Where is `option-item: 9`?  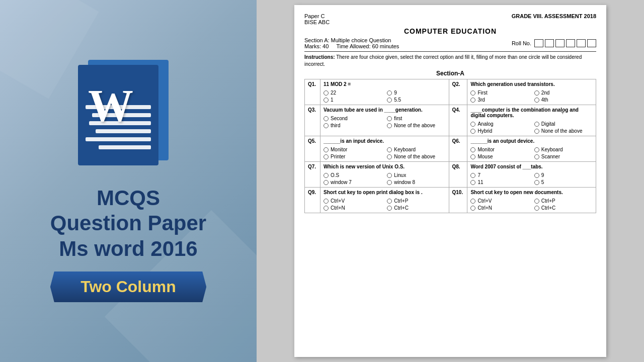 option-item: 9 is located at coordinates (564, 175).